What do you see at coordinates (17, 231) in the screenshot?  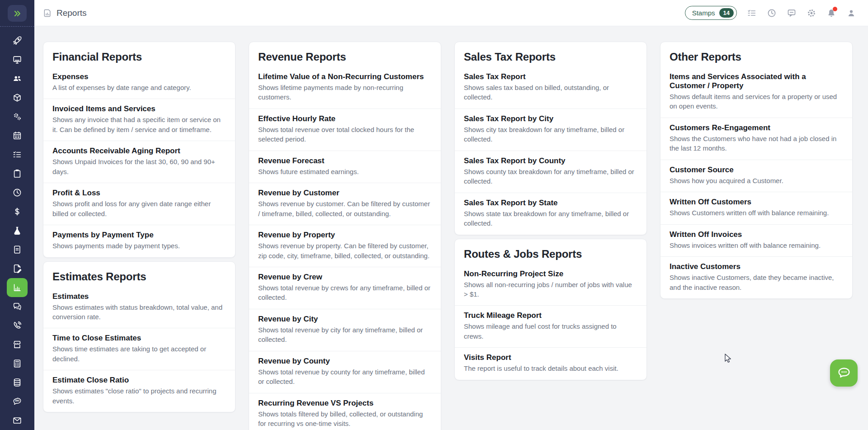 I see `sidebar-item-flask` at bounding box center [17, 231].